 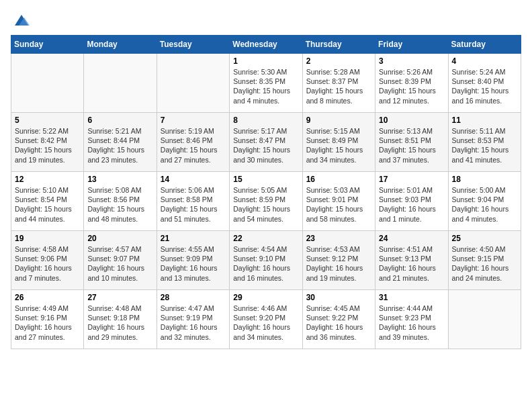 I want to click on calendar-cell: 12Sunrise: 5:10 AM Sunset: 8:54 PM Dayli…, so click(x=48, y=201).